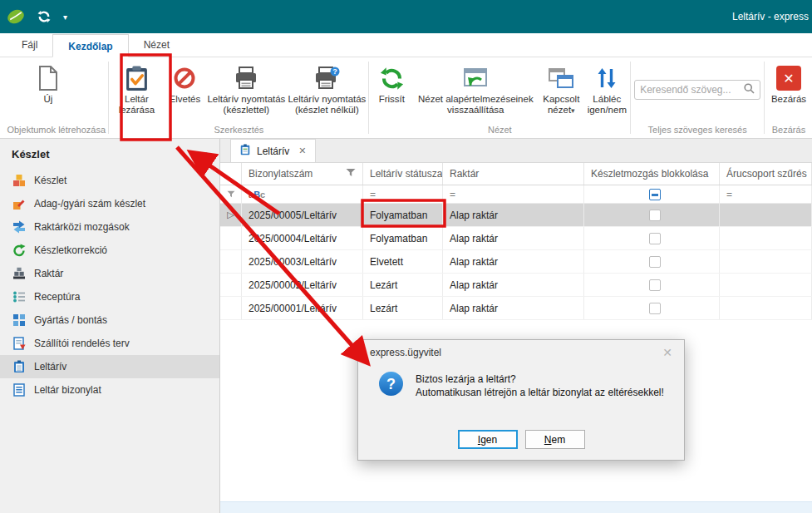 The width and height of the screenshot is (812, 513). I want to click on print-with-stock-button: Leltárív nyomtatás (készlettel), so click(246, 91).